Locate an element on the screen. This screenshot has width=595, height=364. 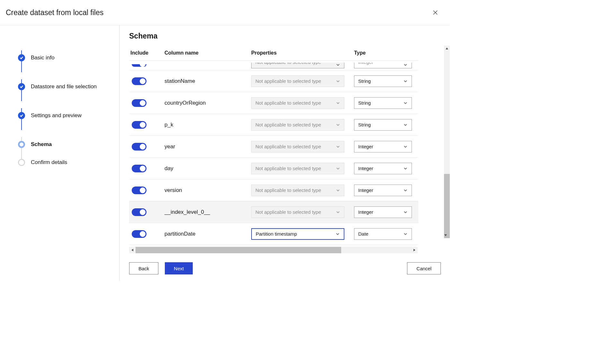
triangle-left-icon is located at coordinates (132, 250).